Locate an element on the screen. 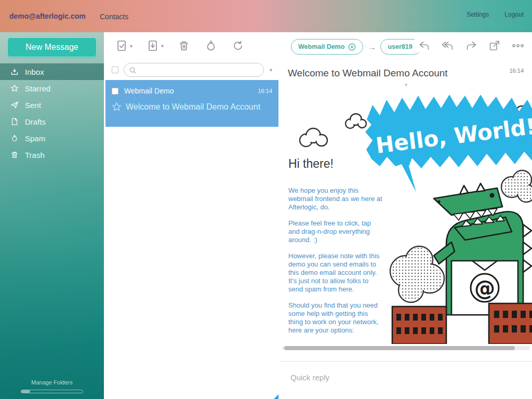 This screenshot has height=399, width=532. logout-link: Logout is located at coordinates (514, 15).